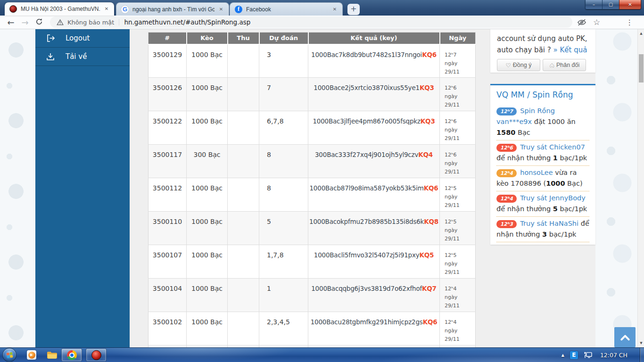  I want to click on feed-bold-value: 1000, so click(555, 183).